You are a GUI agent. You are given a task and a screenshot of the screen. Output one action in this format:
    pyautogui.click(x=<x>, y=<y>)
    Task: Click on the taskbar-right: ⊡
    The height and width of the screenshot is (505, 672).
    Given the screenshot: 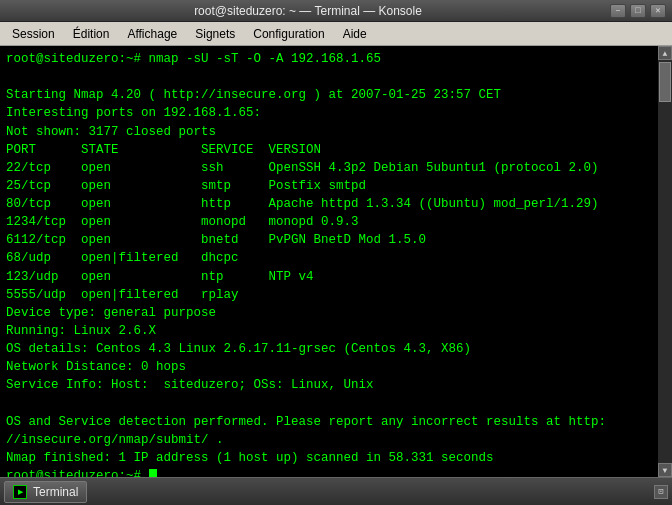 What is the action you would take?
    pyautogui.click(x=661, y=492)
    